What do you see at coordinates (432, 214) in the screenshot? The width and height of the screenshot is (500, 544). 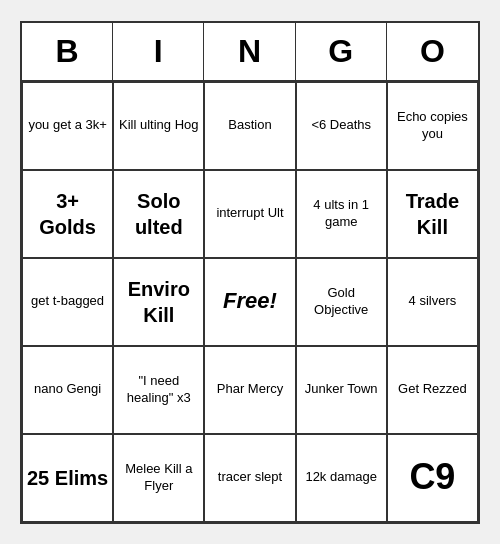 I see `bingo-cell-9: Trade Kill` at bounding box center [432, 214].